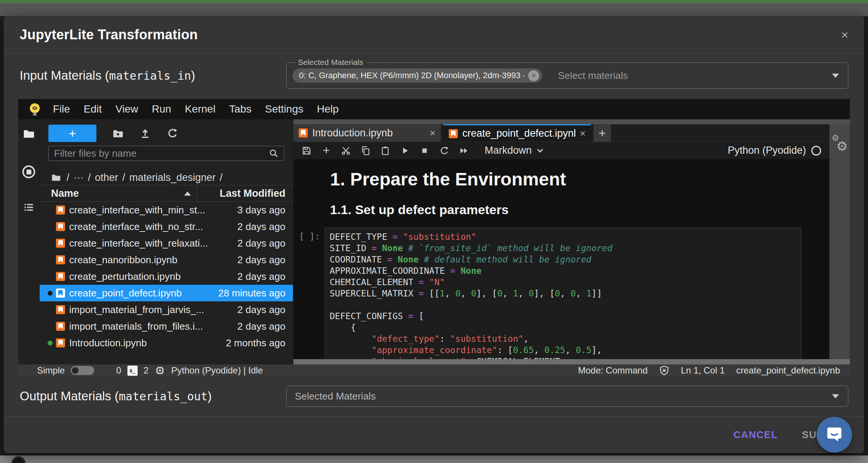  What do you see at coordinates (118, 133) in the screenshot?
I see `new-folder-icon` at bounding box center [118, 133].